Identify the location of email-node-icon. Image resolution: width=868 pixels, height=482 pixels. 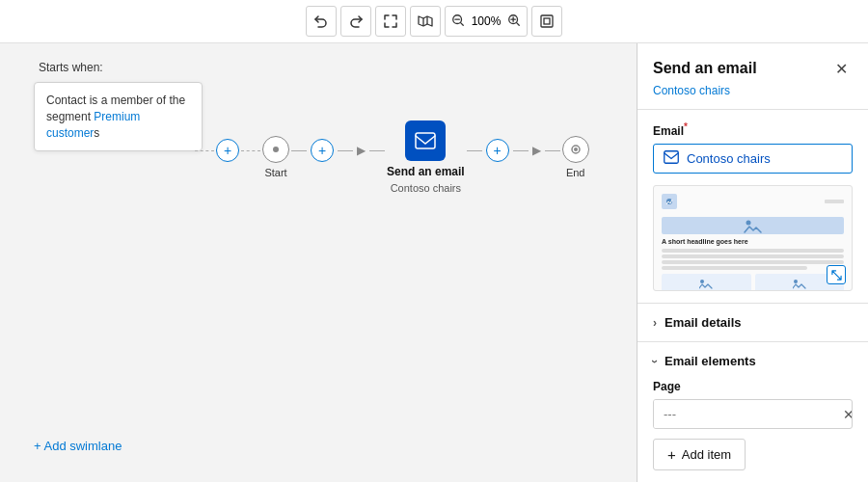
(425, 141).